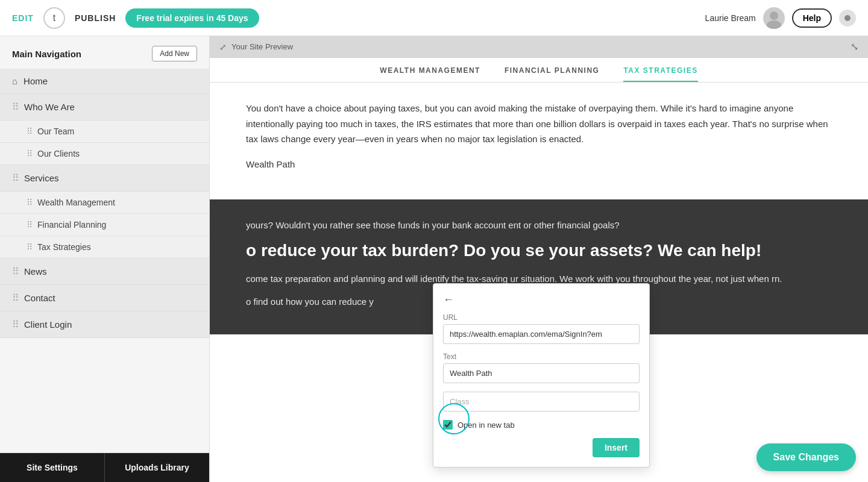 This screenshot has width=868, height=482. Describe the element at coordinates (175, 54) in the screenshot. I see `add-new-button: Add New` at that location.